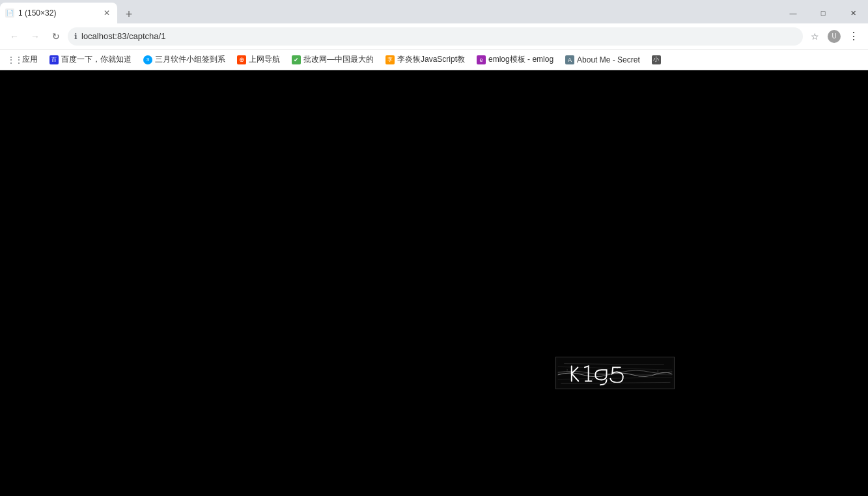 The width and height of the screenshot is (868, 496). Describe the element at coordinates (608, 60) in the screenshot. I see `bookmark-aboutme-label: About Me - Secret` at that location.